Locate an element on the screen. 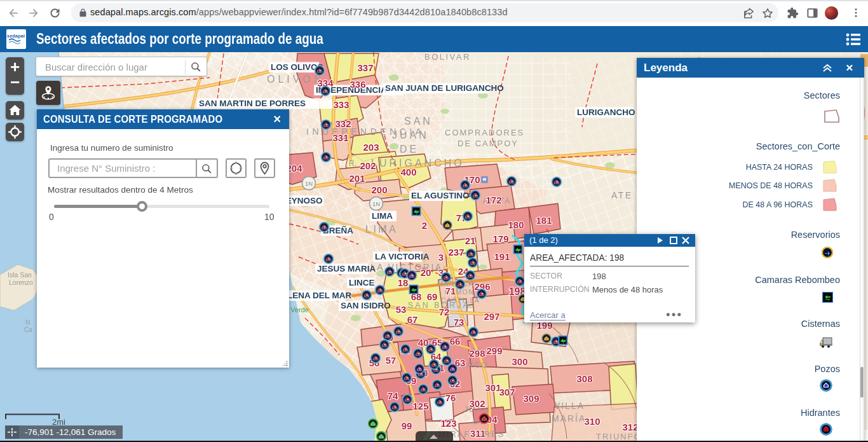 The image size is (868, 442). svg-text: 57 is located at coordinates (391, 360).